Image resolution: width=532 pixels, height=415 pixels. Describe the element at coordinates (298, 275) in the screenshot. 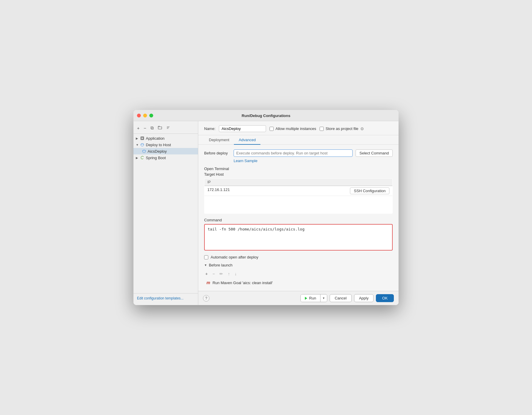

I see `before-launch-section: ▼ Before launch + − ✏ ↑ ↓ m Run Maven Go…` at that location.